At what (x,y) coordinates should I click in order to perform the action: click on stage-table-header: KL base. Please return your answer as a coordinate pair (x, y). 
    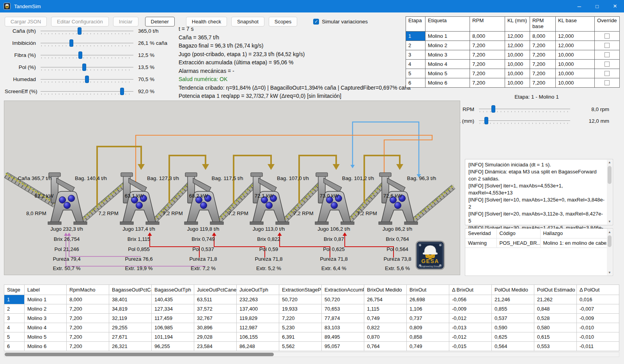
    Looking at the image, I should click on (575, 24).